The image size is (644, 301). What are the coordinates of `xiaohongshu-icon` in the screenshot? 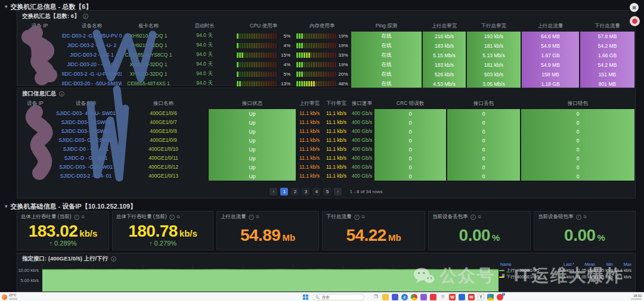 It's located at (433, 297).